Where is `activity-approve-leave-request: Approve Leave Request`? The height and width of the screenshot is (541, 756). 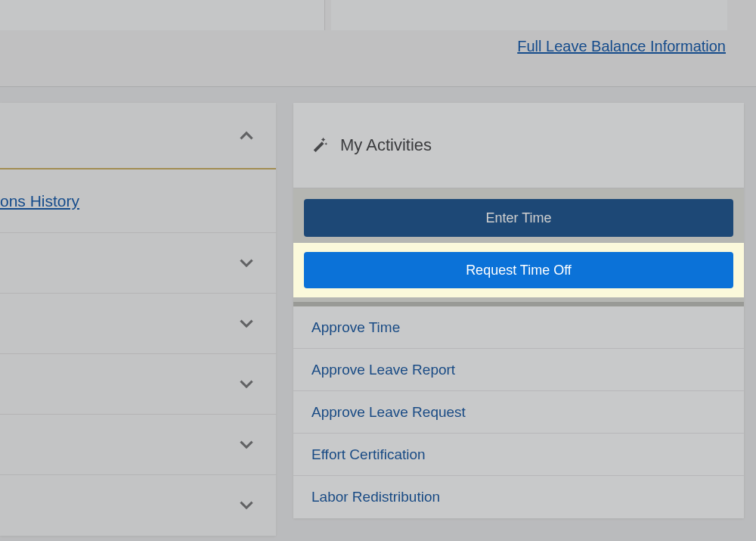 activity-approve-leave-request: Approve Leave Request is located at coordinates (519, 412).